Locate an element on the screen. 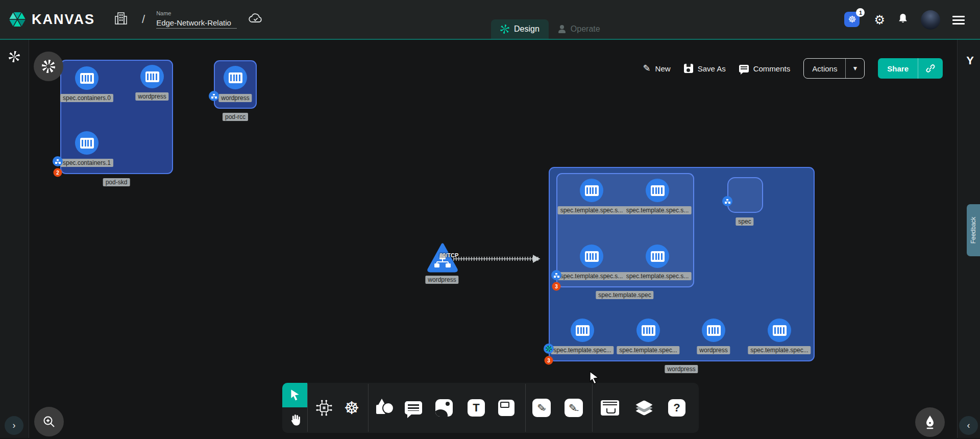 The height and width of the screenshot is (439, 980). name-field-label: Name is located at coordinates (197, 13).